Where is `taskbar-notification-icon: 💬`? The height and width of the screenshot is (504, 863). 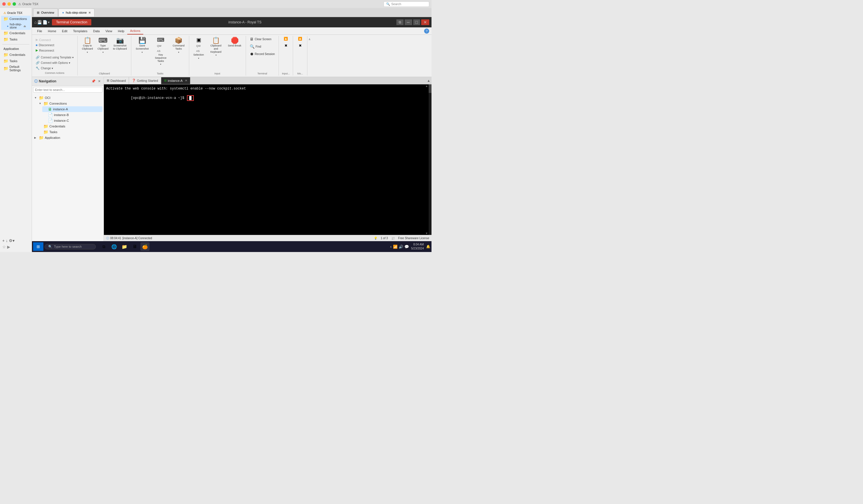
taskbar-notification-icon: 💬 is located at coordinates (407, 247).